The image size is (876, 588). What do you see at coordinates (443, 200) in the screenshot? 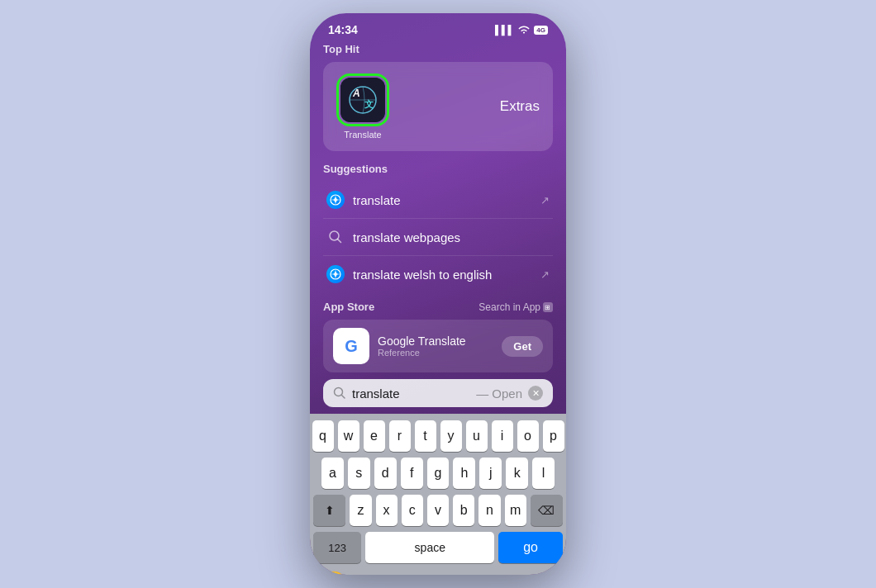
I see `suggestion-text-1: translate` at bounding box center [443, 200].